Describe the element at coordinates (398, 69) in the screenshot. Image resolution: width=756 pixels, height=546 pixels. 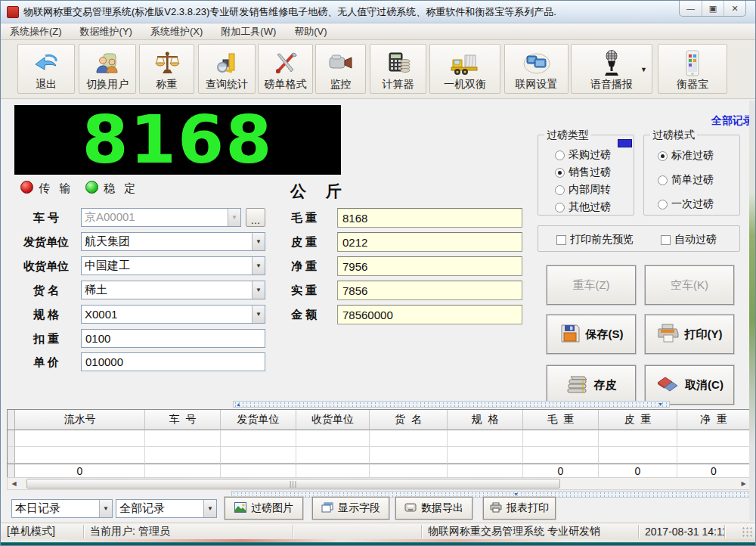
I see `calculator-button: 计算器` at that location.